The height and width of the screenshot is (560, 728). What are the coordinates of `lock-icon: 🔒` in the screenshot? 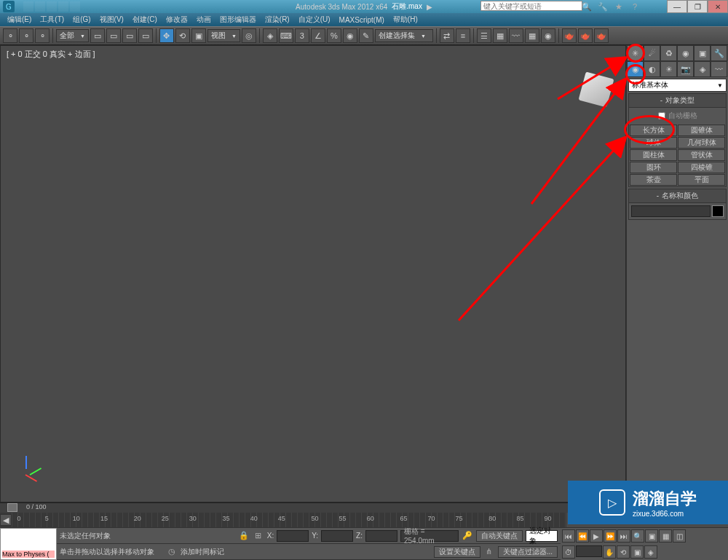 It's located at (244, 536).